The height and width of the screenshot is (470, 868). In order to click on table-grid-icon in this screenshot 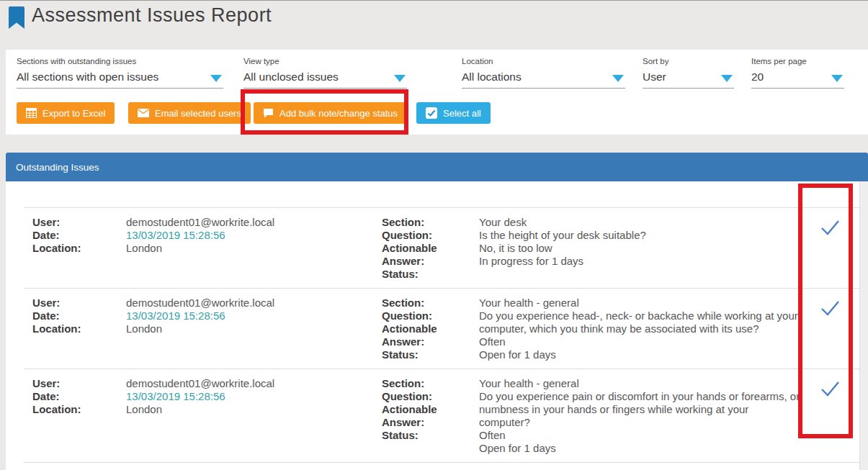, I will do `click(32, 113)`.